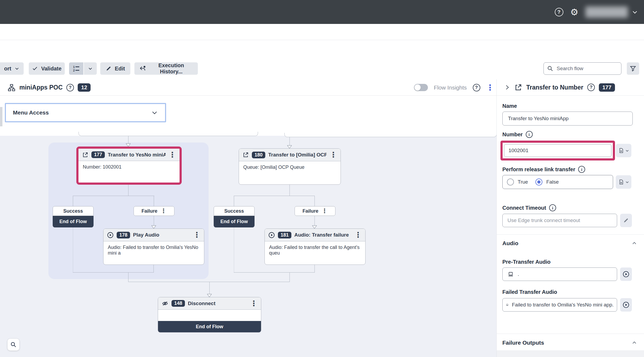 The height and width of the screenshot is (357, 644). What do you see at coordinates (13, 345) in the screenshot?
I see `canvas-zoom-button` at bounding box center [13, 345].